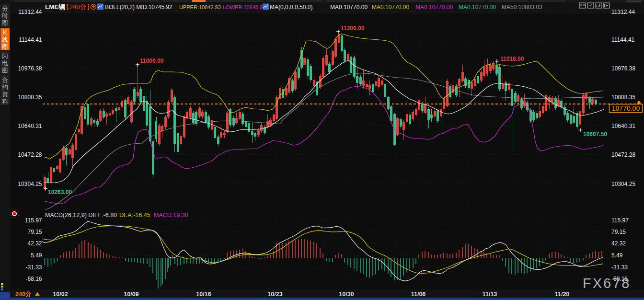 This screenshot has height=300, width=644. What do you see at coordinates (244, 7) in the screenshot?
I see `svg-text: LOWER:10648.92` at bounding box center [244, 7].